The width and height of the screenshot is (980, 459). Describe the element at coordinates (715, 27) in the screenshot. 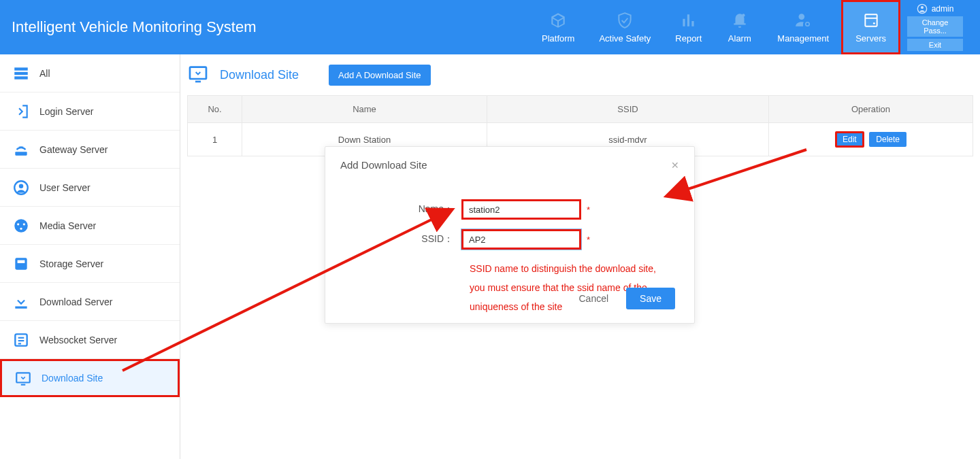

I see `top-nav: Platform Active Safety Report Alarm Mana…` at that location.